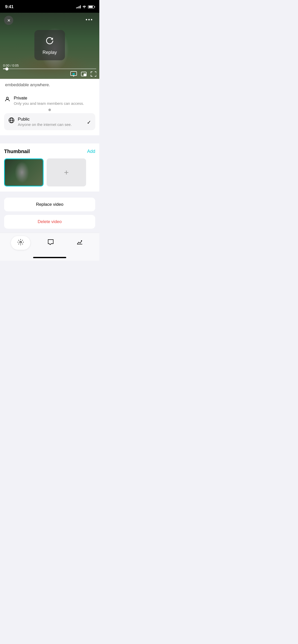 The image size is (298, 644). What do you see at coordinates (50, 100) in the screenshot?
I see `private-option: Private Only you and team members can ac…` at bounding box center [50, 100].